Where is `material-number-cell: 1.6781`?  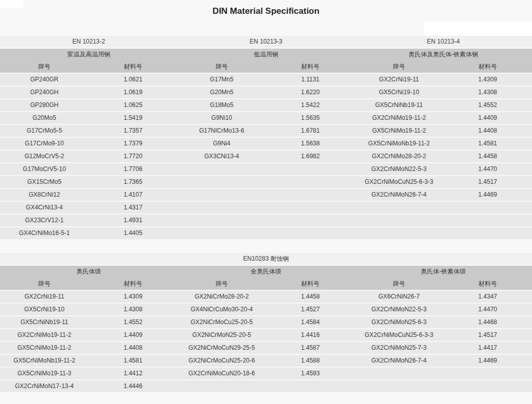 material-number-cell: 1.6781 is located at coordinates (310, 131).